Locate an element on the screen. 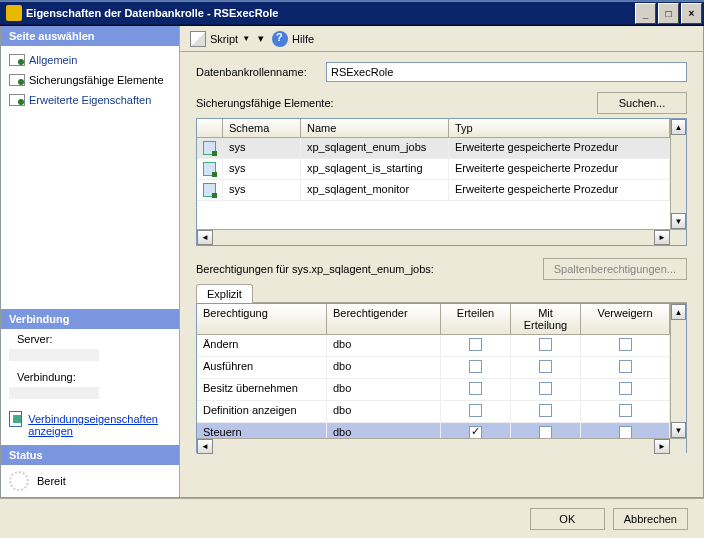  permission-row: Ausführendbo is located at coordinates (434, 368).